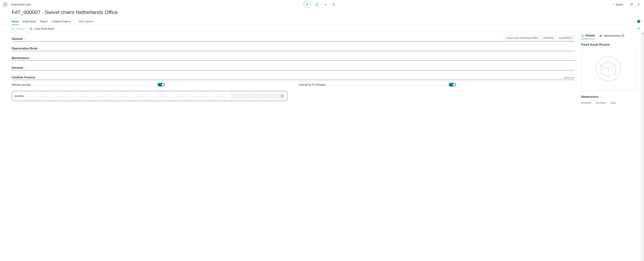 The width and height of the screenshot is (644, 261). What do you see at coordinates (258, 96) in the screenshot?
I see `quantity-input` at bounding box center [258, 96].